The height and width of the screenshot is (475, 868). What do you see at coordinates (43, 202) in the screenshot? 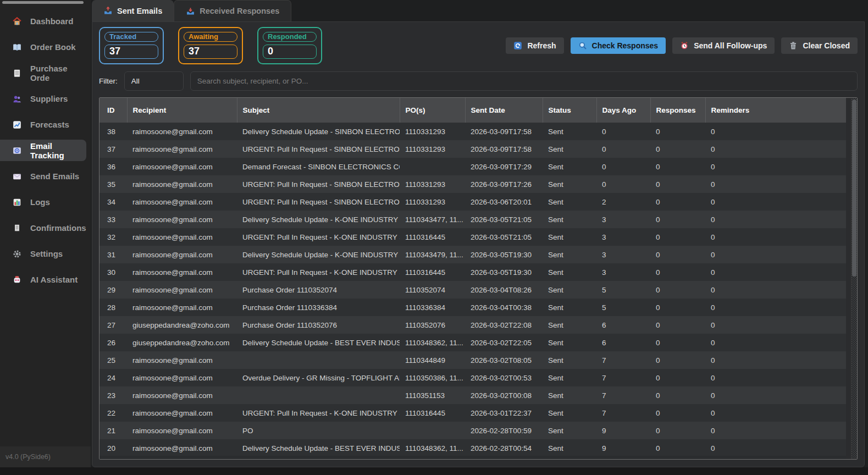
I see `sidebar-item-logs: Logs` at bounding box center [43, 202].